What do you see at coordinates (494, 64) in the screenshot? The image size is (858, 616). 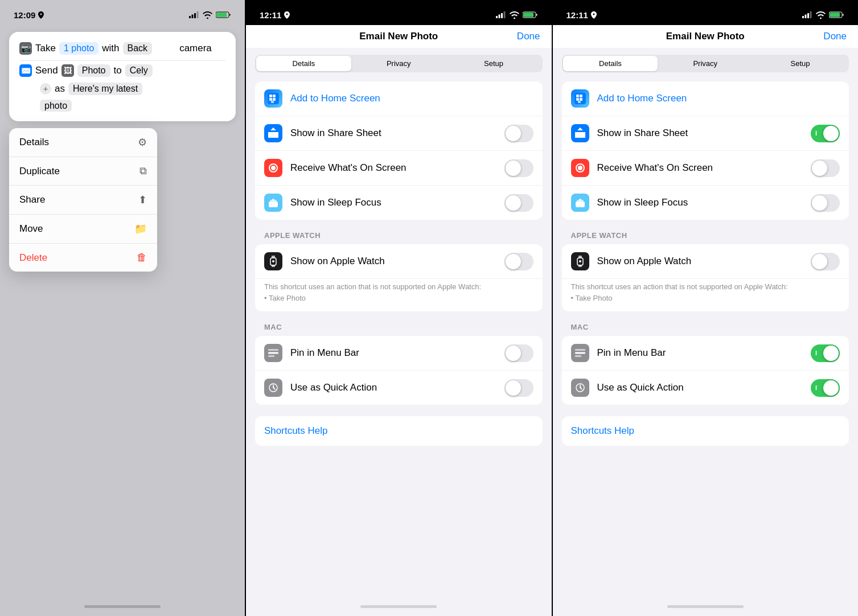 I see `tab-setup-2: Setup` at bounding box center [494, 64].